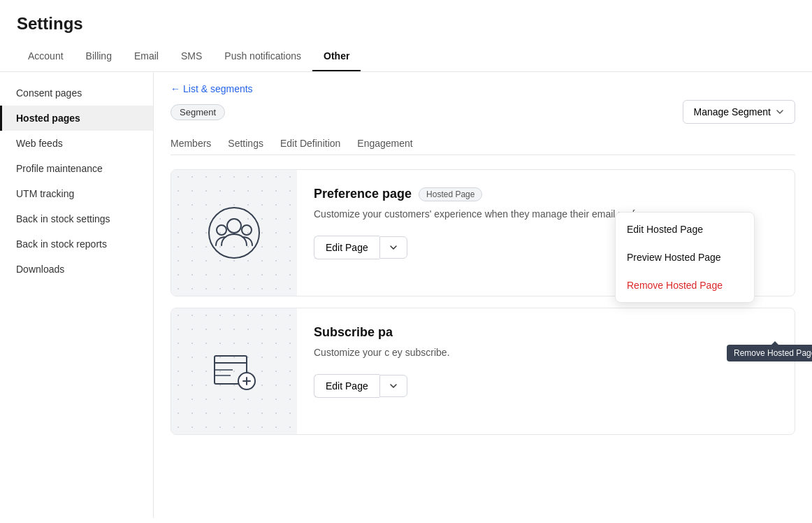 The image size is (812, 523). Describe the element at coordinates (483, 116) in the screenshot. I see `segment-header: Segment Manage Segment` at that location.